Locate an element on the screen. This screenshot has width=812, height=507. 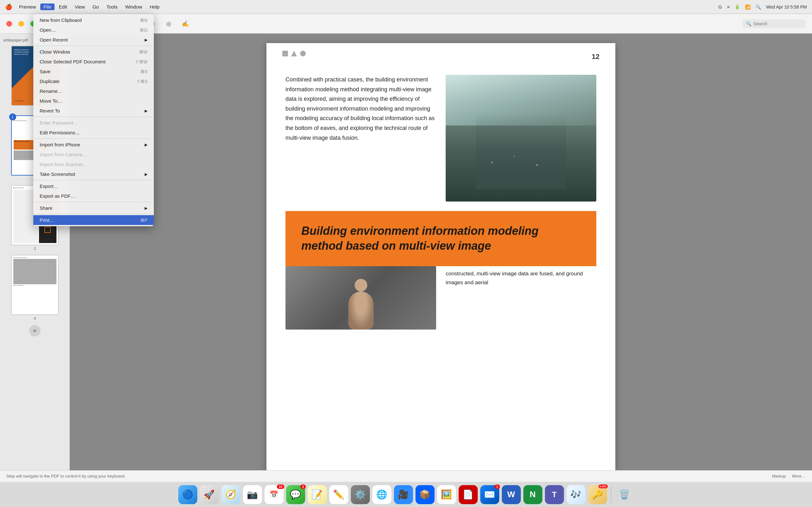
more-button-status: More… is located at coordinates (799, 476).